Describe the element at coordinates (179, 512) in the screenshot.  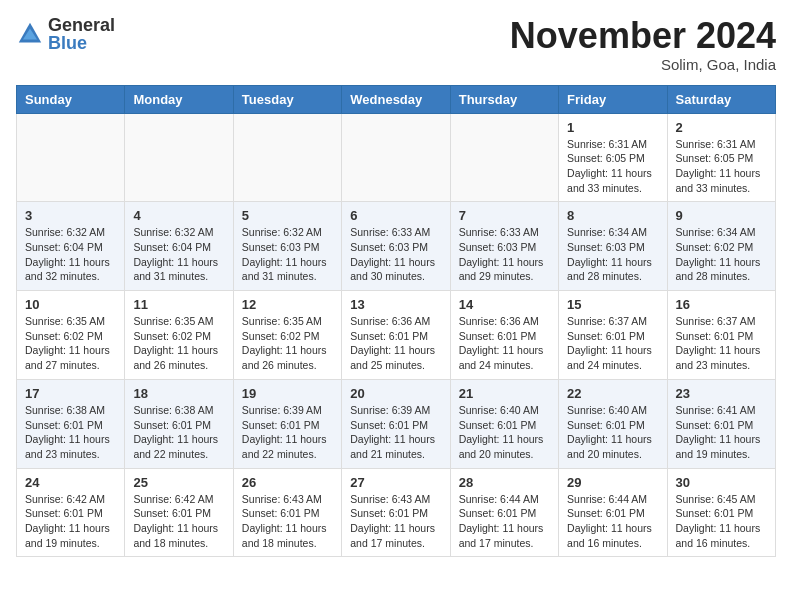
I see `calendar-cell: 25Sunrise: 6:42 AM Sunset: 6:01 PM Dayli…` at that location.